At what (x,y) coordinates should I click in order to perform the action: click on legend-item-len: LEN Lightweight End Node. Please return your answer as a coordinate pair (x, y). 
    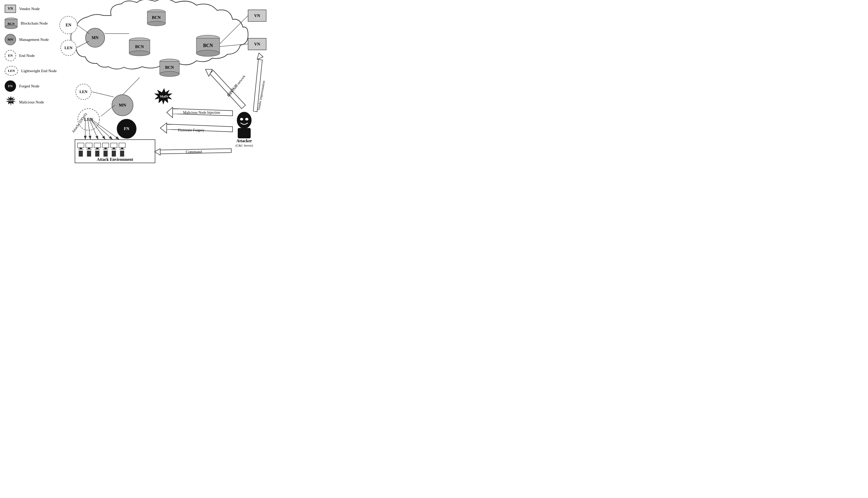
    Looking at the image, I should click on (31, 71).